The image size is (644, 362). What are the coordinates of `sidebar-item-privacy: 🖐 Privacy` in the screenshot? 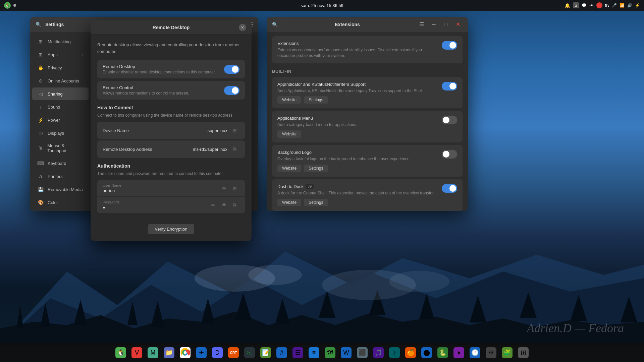 It's located at (60, 68).